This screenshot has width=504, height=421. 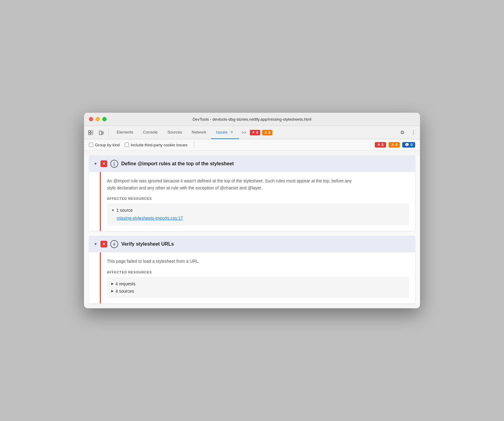 I want to click on more-tabs-button: >>, so click(x=244, y=133).